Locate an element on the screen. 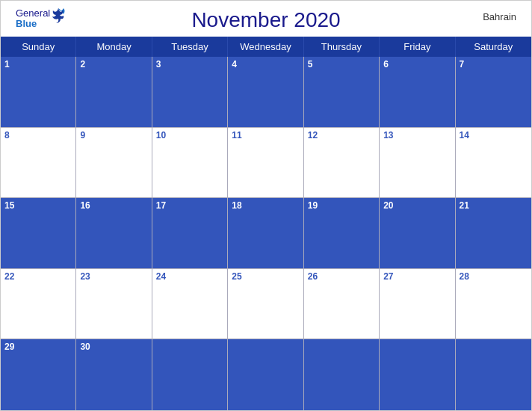 The width and height of the screenshot is (532, 411). calendar-cell: 10 is located at coordinates (190, 163).